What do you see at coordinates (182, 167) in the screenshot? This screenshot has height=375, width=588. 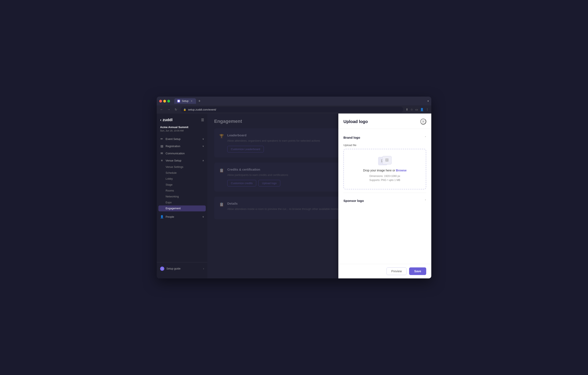 I see `sidebar-subitem-venue-settings: Venue Settings` at bounding box center [182, 167].